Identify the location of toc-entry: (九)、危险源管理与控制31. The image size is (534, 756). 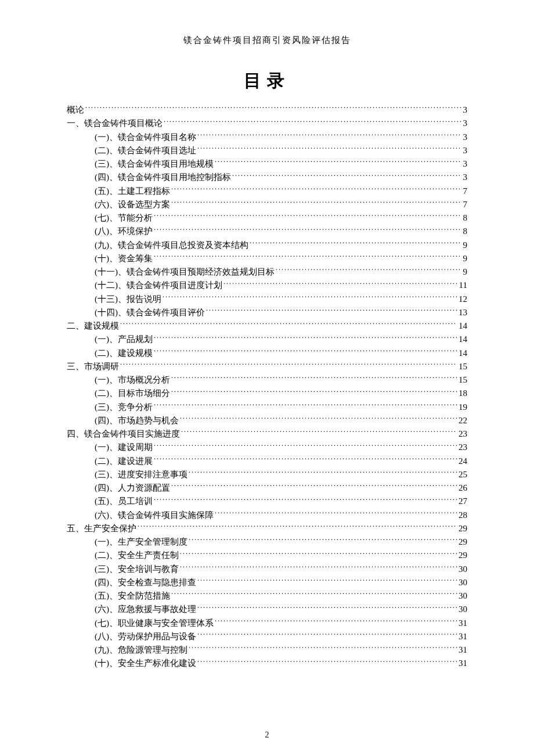
(267, 650).